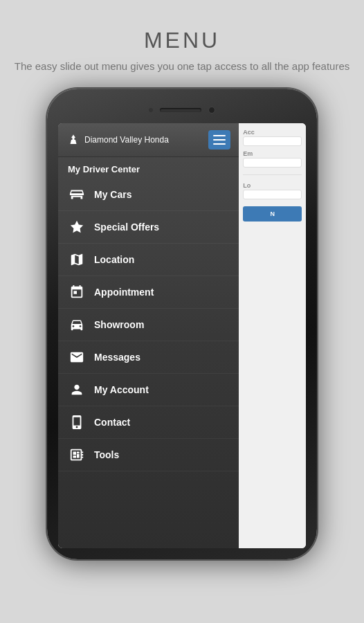  I want to click on tools-label: Tools, so click(107, 455).